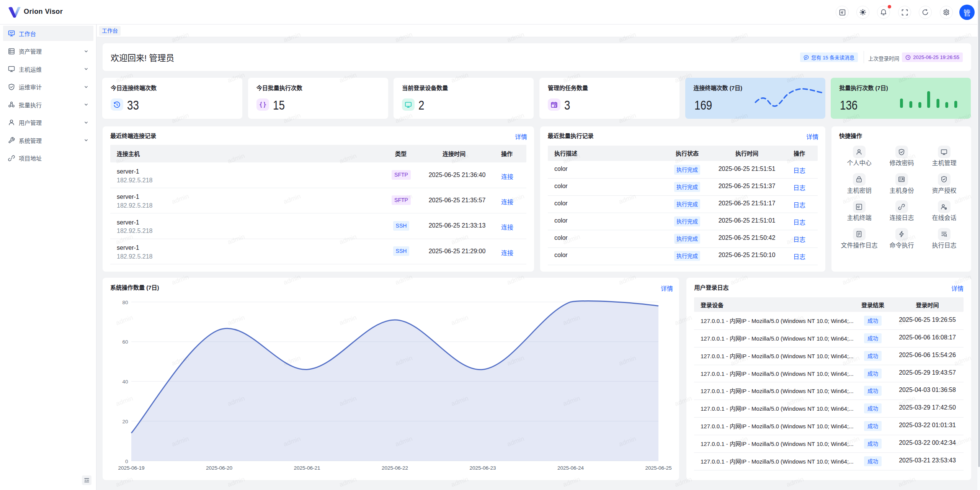  What do you see at coordinates (131, 468) in the screenshot?
I see `svg-text: 2025-06-19` at bounding box center [131, 468].